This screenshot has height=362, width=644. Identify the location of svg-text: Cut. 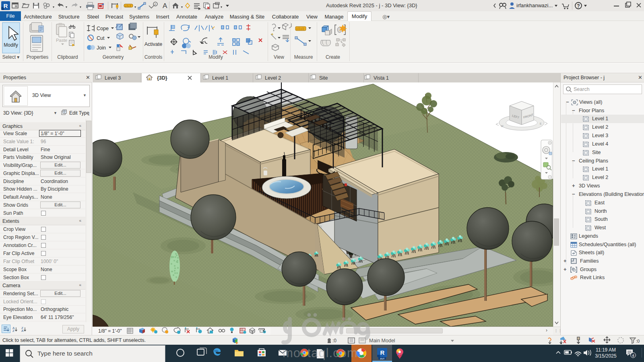
(101, 38).